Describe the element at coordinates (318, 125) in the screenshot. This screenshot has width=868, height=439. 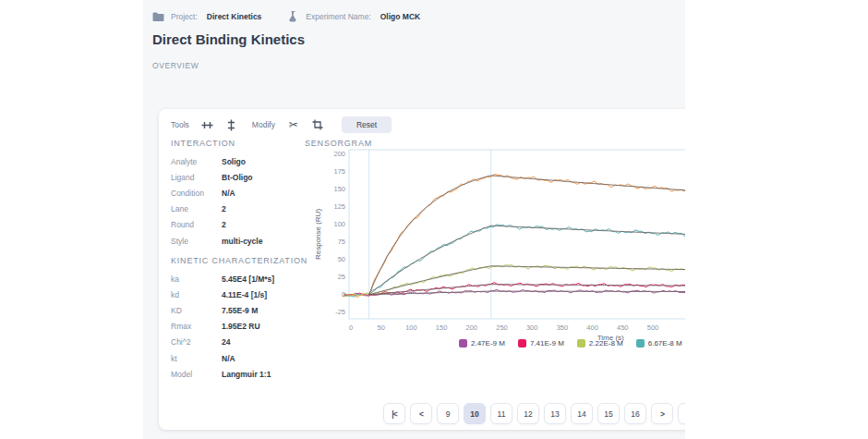
I see `crop-icon` at that location.